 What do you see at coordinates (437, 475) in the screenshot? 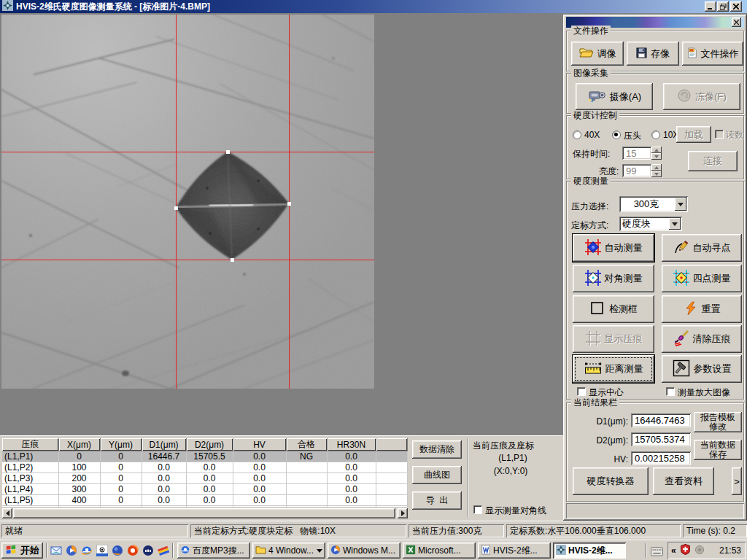
I see `curve-chart-button: 曲线图` at bounding box center [437, 475].